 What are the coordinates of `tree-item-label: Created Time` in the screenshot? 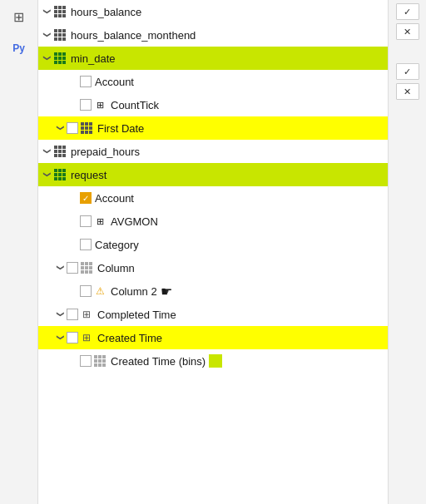 It's located at (130, 338).